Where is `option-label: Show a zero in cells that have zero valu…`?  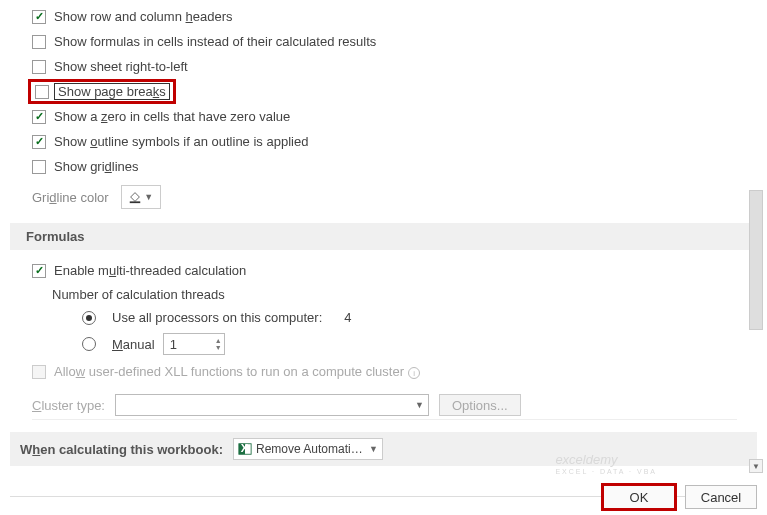 option-label: Show a zero in cells that have zero valu… is located at coordinates (172, 116).